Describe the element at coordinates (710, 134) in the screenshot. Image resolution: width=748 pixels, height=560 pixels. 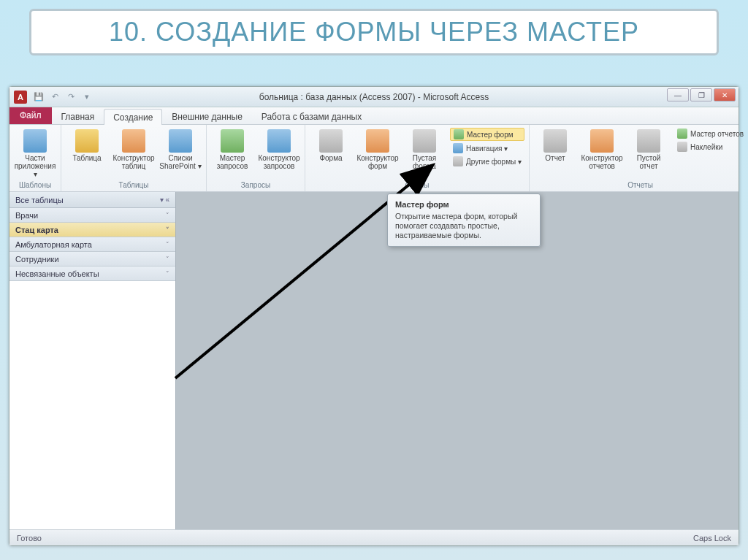
I see `ribbon-small-button: Мастер отчетов` at that location.